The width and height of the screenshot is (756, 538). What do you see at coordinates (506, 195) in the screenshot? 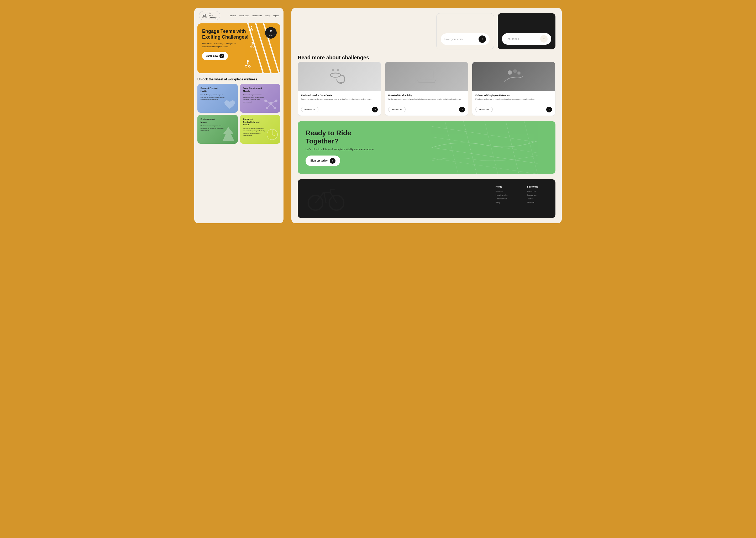
I see `footer-nav-col: Home Benefits How it works Testimonials …` at bounding box center [506, 195].